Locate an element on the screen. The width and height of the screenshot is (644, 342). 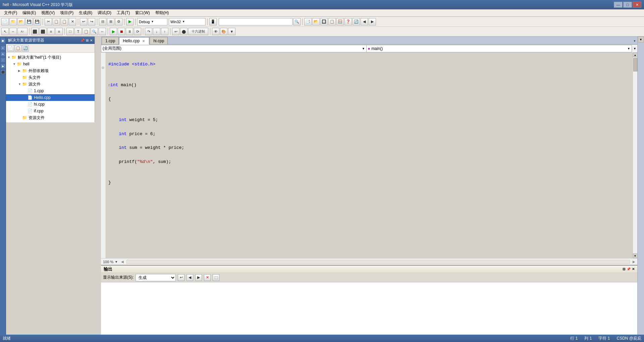
menu-project: 项目(P) is located at coordinates (67, 13).